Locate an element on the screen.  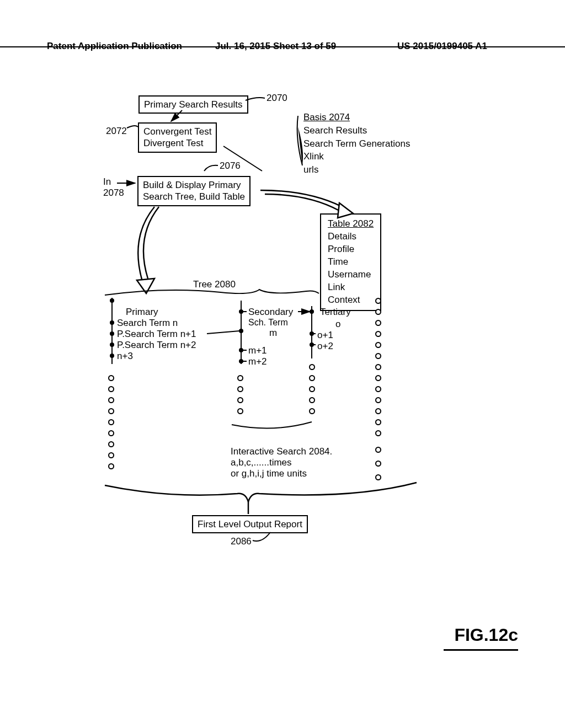
ref-2076: 2076 is located at coordinates (230, 166).